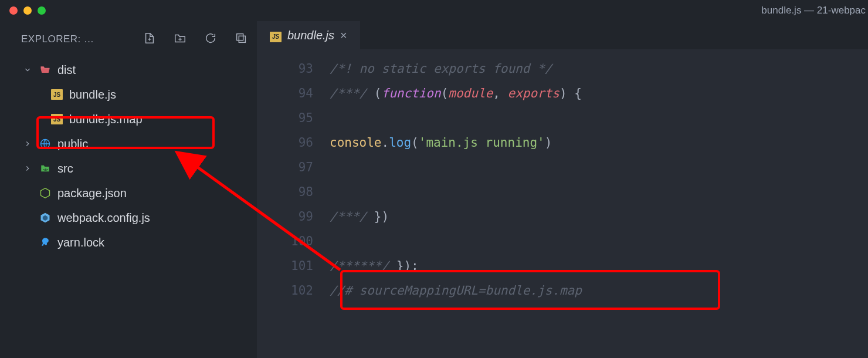 This screenshot has width=868, height=358. I want to click on explorer-title: EXPLORER: …, so click(57, 39).